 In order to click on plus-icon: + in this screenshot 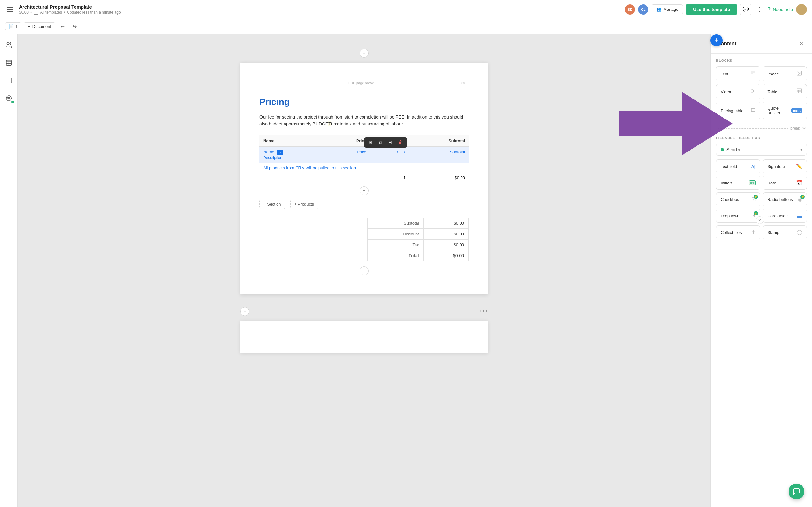, I will do `click(29, 26)`.